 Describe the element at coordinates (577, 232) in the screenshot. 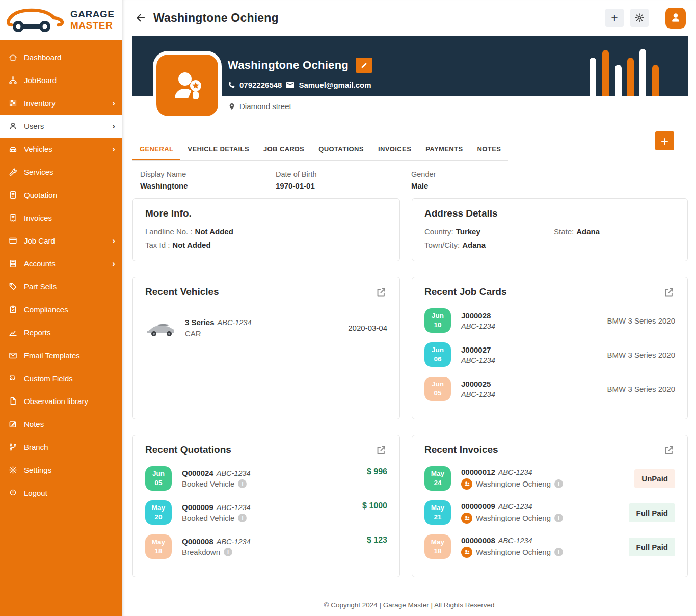

I see `state-row: State:Adana` at that location.